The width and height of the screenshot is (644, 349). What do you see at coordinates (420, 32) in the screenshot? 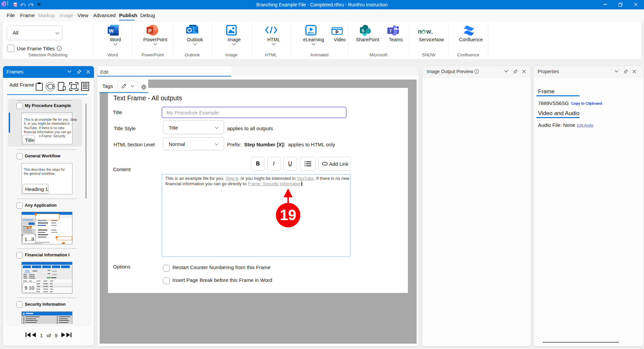
I see `svg-text: n` at bounding box center [420, 32].